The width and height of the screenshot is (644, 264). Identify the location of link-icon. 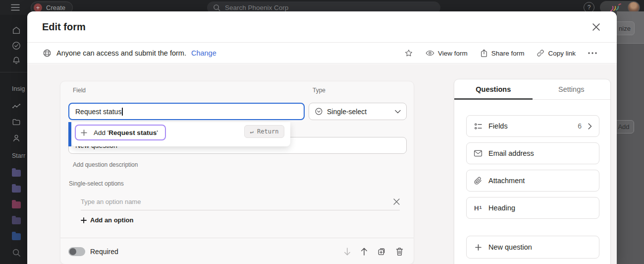
(540, 53).